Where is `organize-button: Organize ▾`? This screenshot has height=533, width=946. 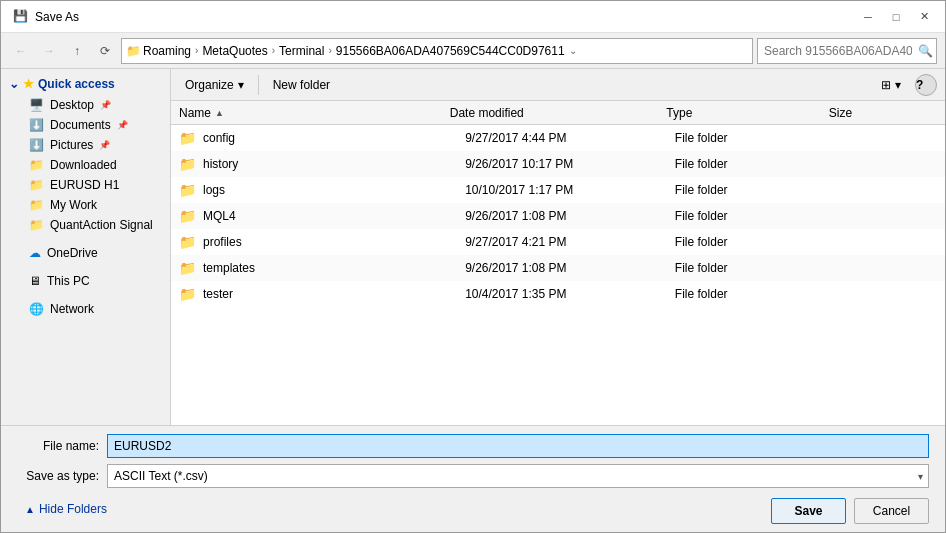
organize-button: Organize ▾ is located at coordinates (214, 85).